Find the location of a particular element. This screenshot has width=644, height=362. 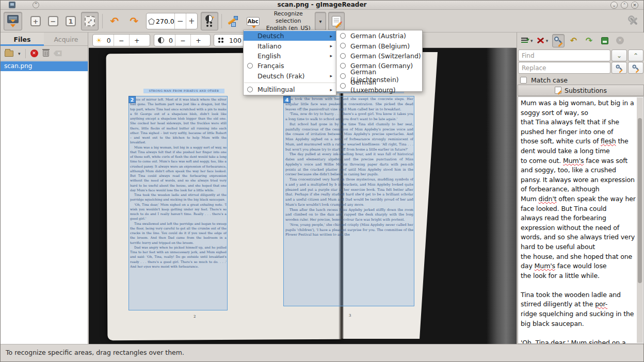

ocr-region-badge-2: 2 is located at coordinates (132, 100).